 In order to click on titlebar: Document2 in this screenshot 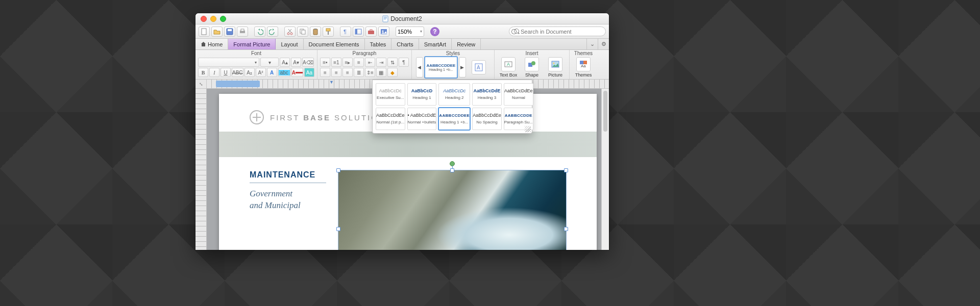, I will do `click(402, 19)`.